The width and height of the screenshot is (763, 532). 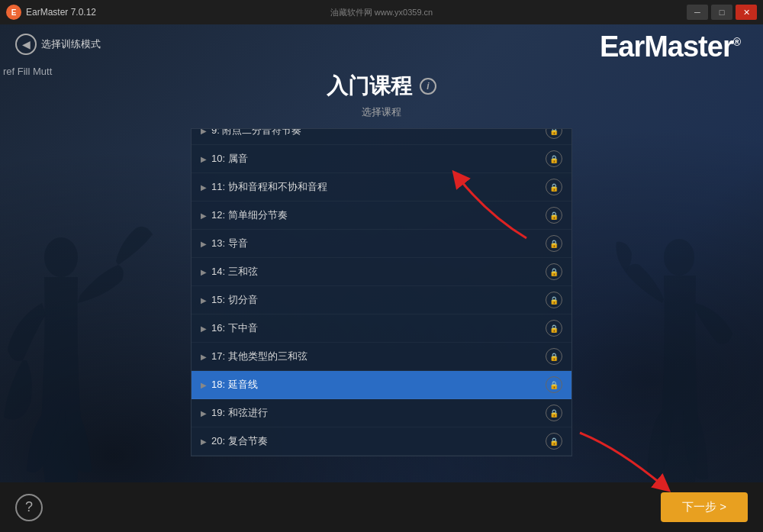 I want to click on item-left: ▶14: 三和弦, so click(x=229, y=272).